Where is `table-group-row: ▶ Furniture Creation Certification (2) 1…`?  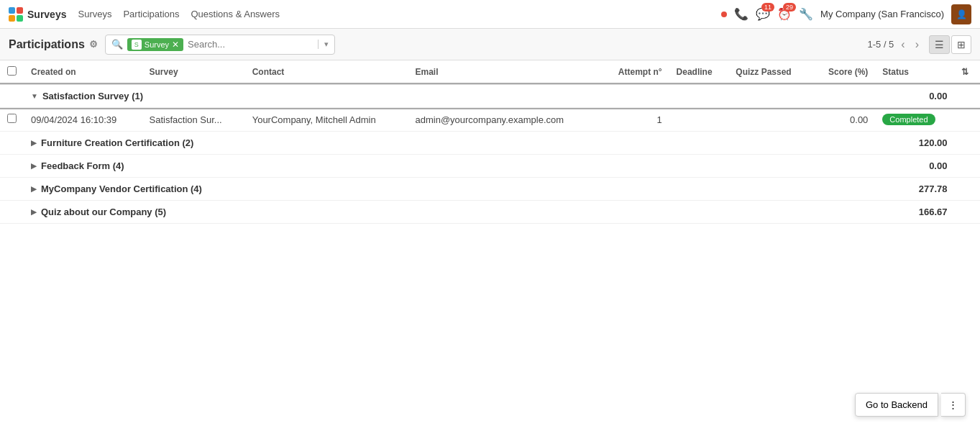
table-group-row: ▶ Furniture Creation Certification (2) 1… is located at coordinates (490, 143).